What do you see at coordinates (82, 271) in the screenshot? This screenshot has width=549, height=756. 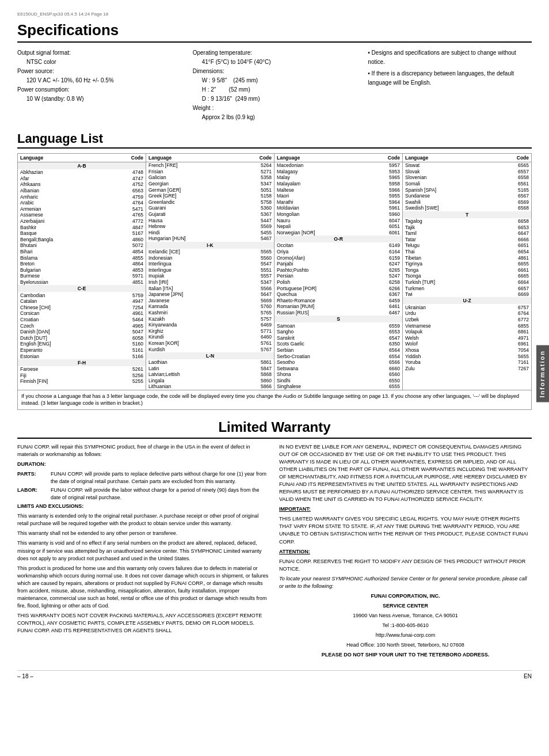 I see `lang-row: Bulgarian4853` at bounding box center [82, 271].